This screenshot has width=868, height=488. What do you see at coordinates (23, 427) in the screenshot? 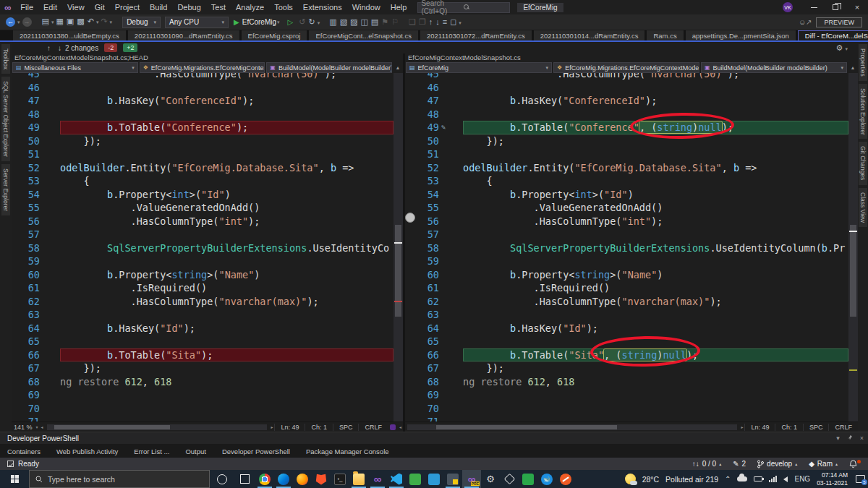
I see `zoom-level: 141 %` at bounding box center [23, 427].